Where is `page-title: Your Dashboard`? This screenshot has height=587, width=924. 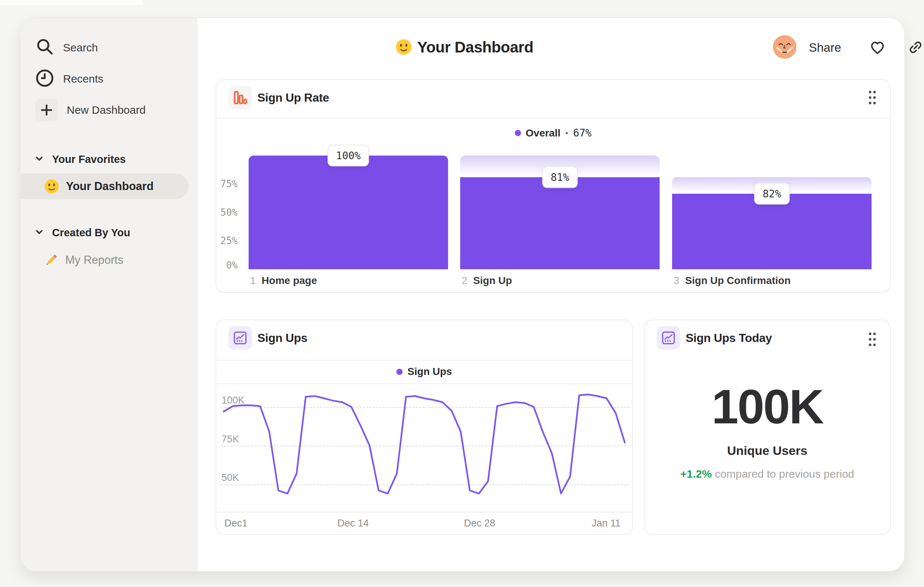
page-title: Your Dashboard is located at coordinates (475, 47).